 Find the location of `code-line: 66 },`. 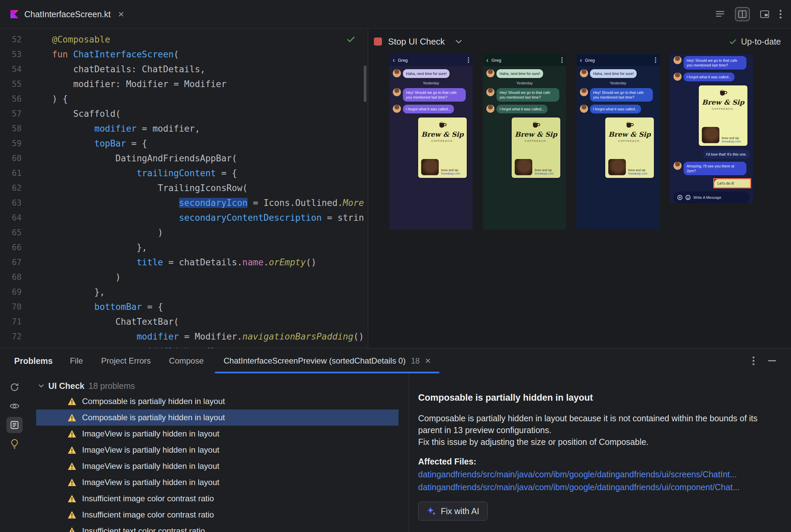

code-line: 66 }, is located at coordinates (184, 247).